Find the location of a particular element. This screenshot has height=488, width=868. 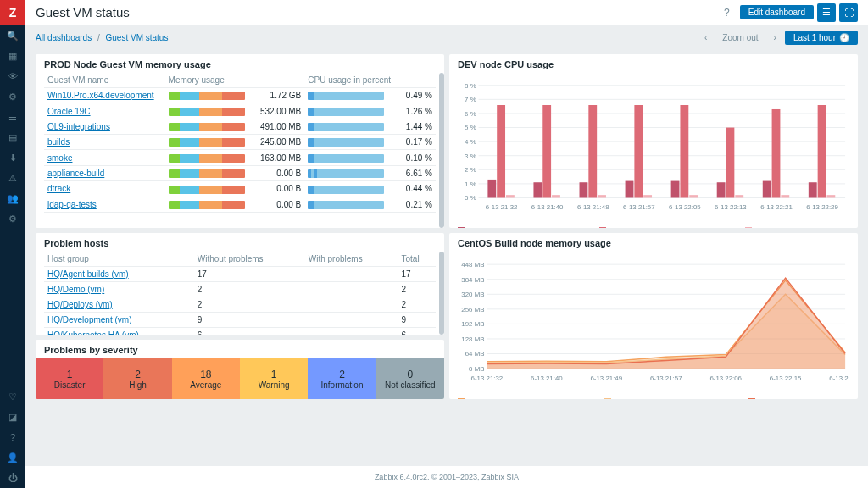

svg-text: 384 MB is located at coordinates (473, 280).